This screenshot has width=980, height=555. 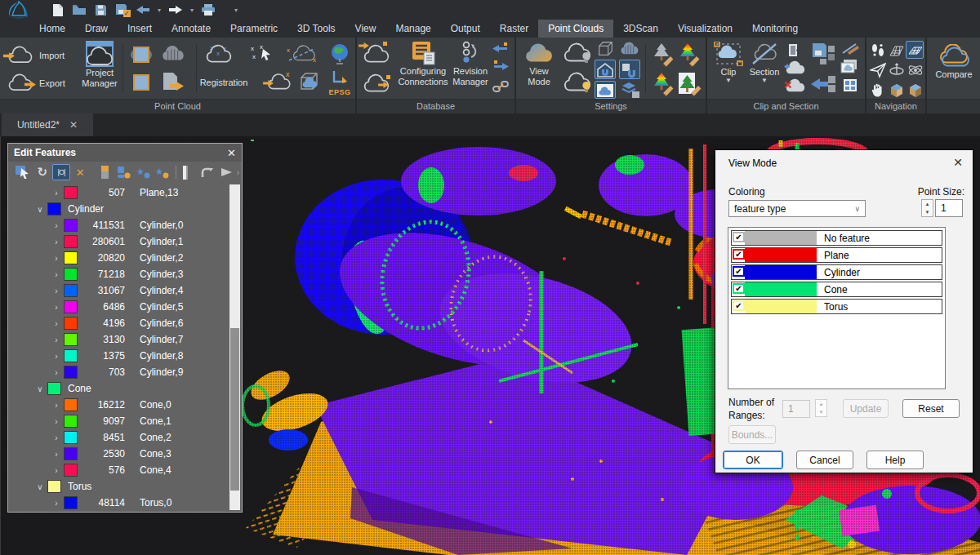 I want to click on coloring-dropdown: feature type ∨, so click(x=797, y=209).